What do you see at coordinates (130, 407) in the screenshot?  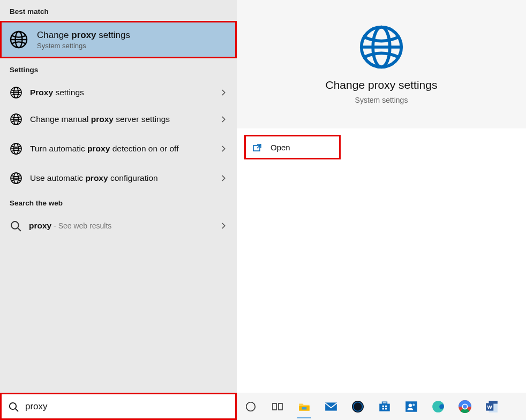 I see `search-input` at bounding box center [130, 407].